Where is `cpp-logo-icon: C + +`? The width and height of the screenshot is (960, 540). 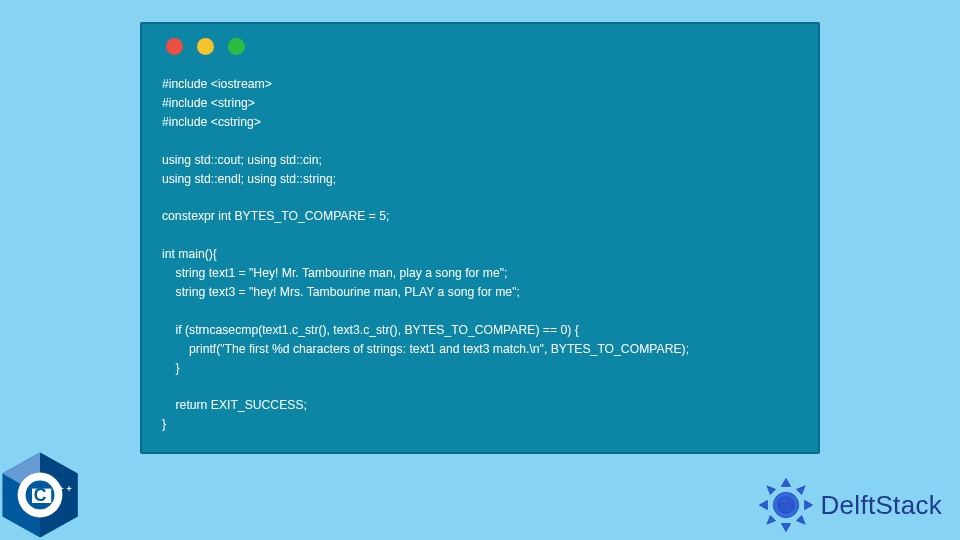 cpp-logo-icon: C + + is located at coordinates (40, 495).